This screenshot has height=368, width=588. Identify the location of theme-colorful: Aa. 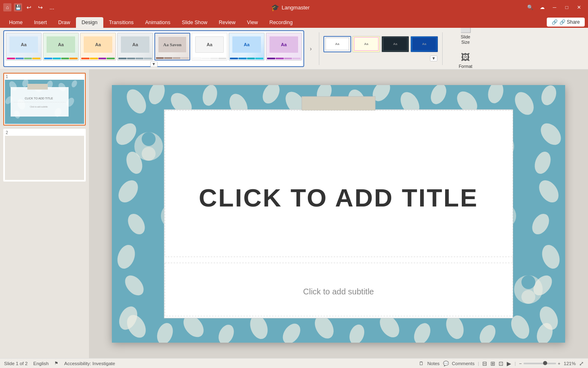
(24, 47).